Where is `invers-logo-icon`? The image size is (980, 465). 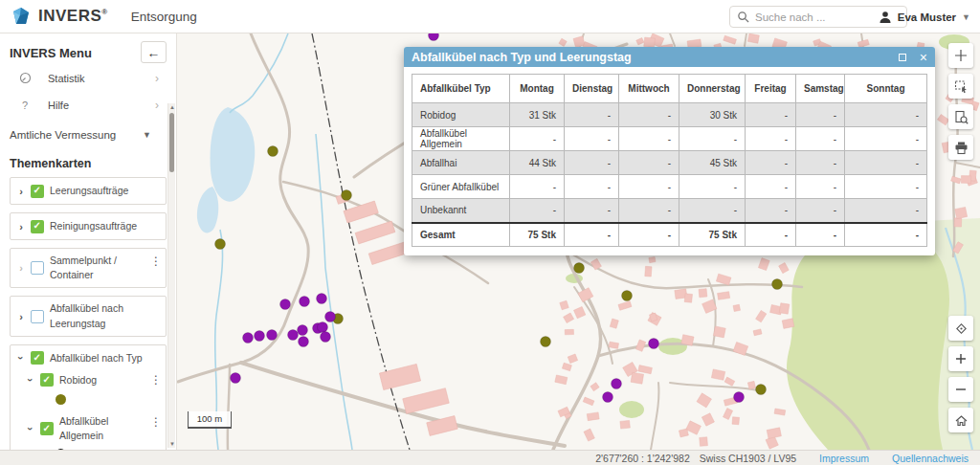 invers-logo-icon is located at coordinates (21, 16).